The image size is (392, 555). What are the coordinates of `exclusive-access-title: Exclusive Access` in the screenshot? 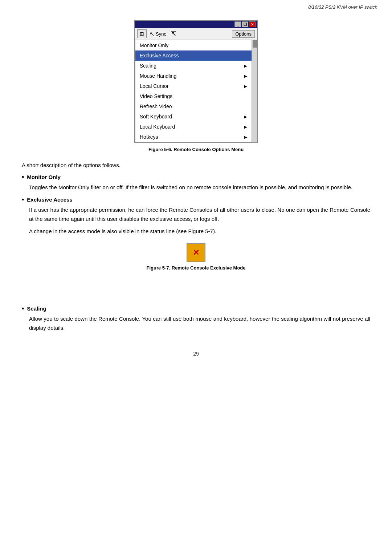 It's located at (49, 200).